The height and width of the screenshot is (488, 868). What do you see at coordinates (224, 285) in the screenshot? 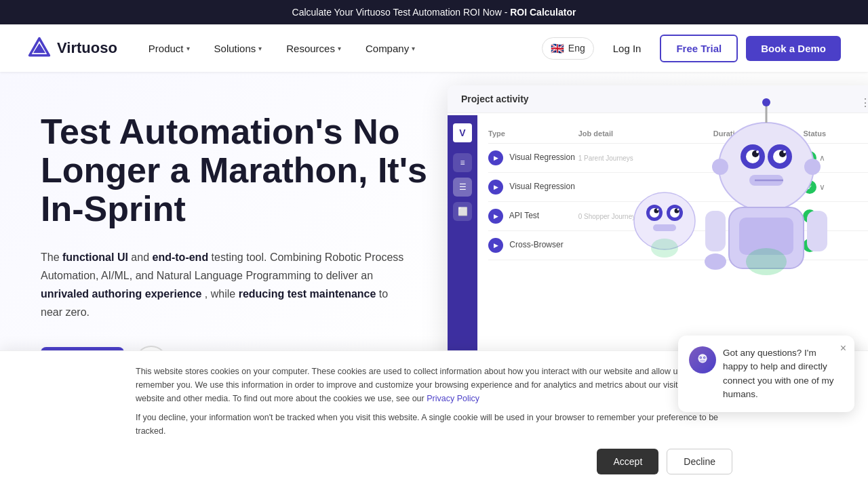
I see `hero-description: The functional UI and end-to-end testing…` at bounding box center [224, 285].